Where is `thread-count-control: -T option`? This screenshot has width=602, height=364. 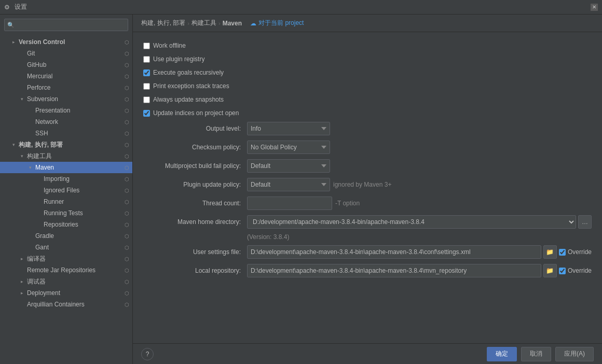 thread-count-control: -T option is located at coordinates (419, 203).